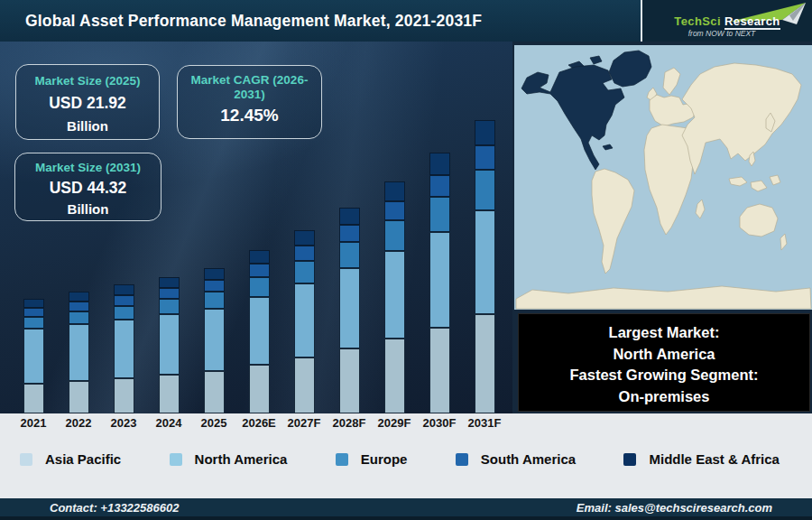 Image resolution: width=812 pixels, height=520 pixels. Describe the element at coordinates (214, 422) in the screenshot. I see `x-axis-label-2025: 2025` at that location.